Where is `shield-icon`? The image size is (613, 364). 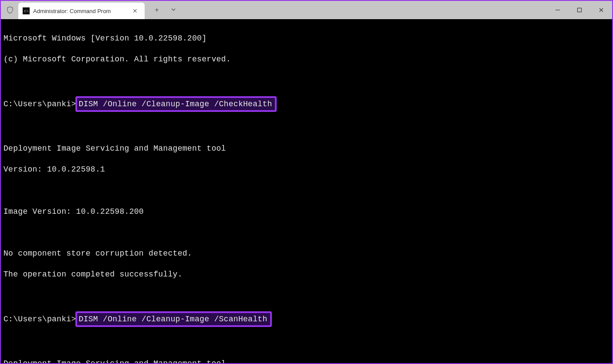 shield-icon is located at coordinates (10, 10).